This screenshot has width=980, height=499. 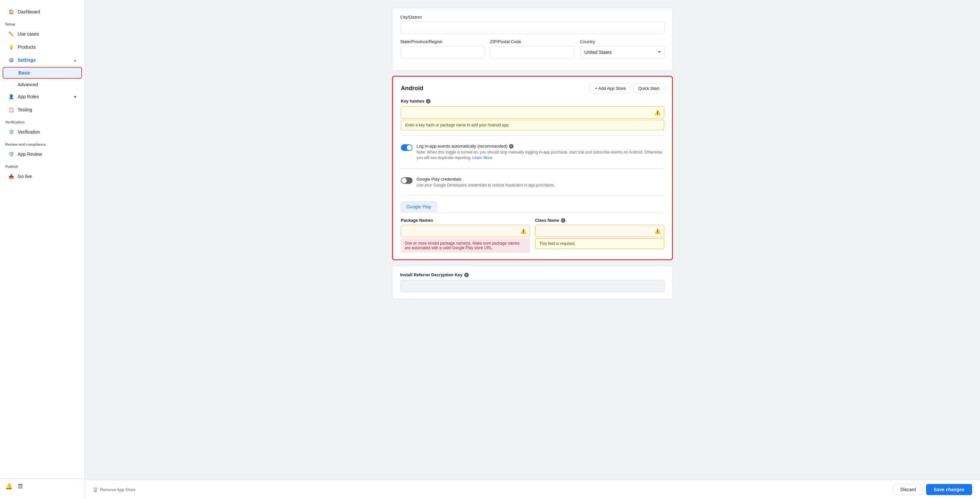 What do you see at coordinates (533, 101) in the screenshot?
I see `key-hashes-label: Key hashes i` at bounding box center [533, 101].